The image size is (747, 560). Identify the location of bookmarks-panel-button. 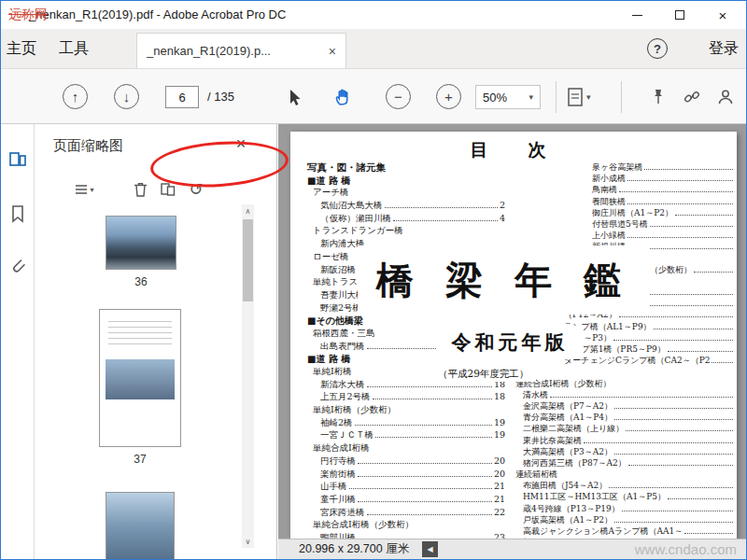
(18, 214).